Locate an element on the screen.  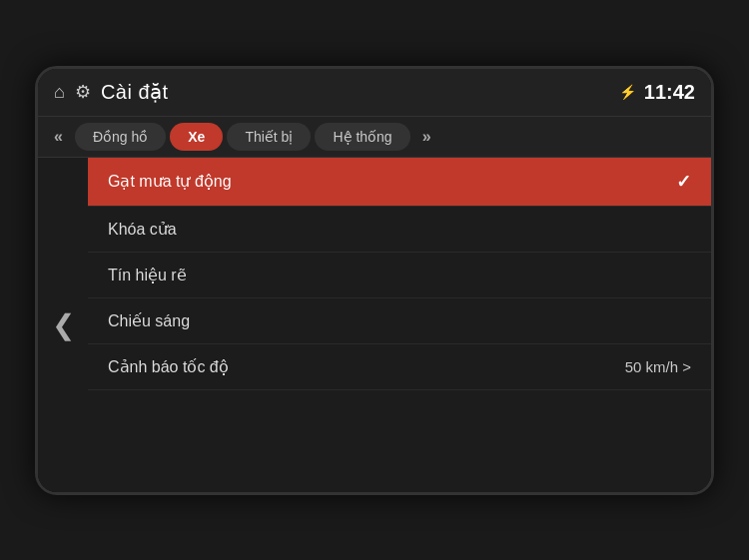
menu-label-tin-hieu-re: Tín hiệu rẽ is located at coordinates (148, 276).